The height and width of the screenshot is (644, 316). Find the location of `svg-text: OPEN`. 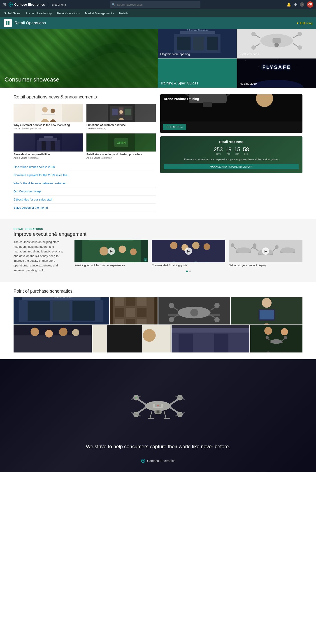

svg-text: OPEN is located at coordinates (121, 143).